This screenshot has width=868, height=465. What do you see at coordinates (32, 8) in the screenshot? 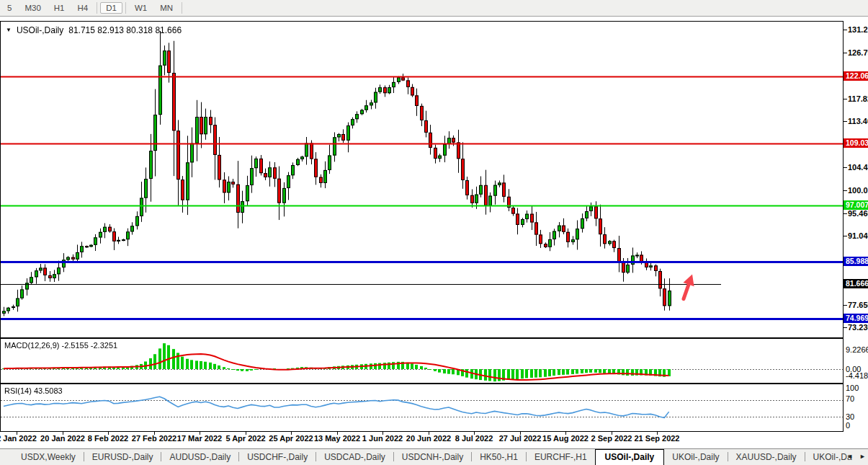
I see `timeframe-button-m30: M30` at bounding box center [32, 8].